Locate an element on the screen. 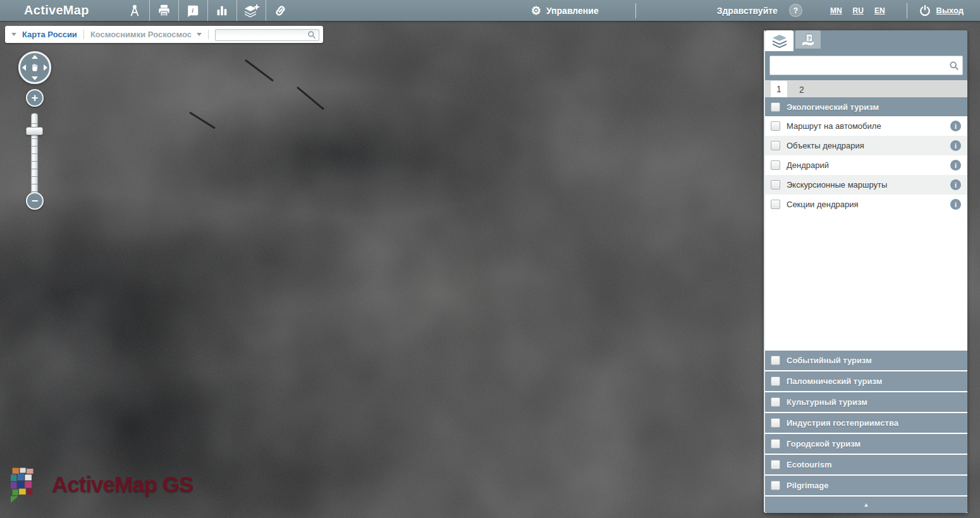 This screenshot has height=518, width=980. zoom-in-button: + is located at coordinates (35, 98).